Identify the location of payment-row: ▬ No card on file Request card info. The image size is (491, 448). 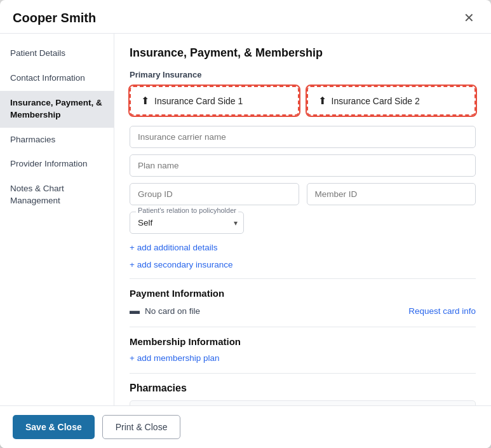
(302, 311).